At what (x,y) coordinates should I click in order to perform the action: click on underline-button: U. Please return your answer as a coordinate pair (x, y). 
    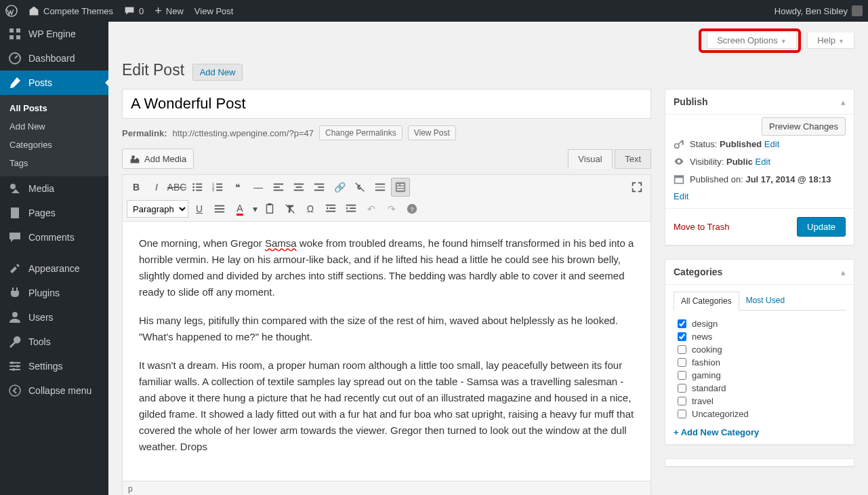
    Looking at the image, I should click on (199, 209).